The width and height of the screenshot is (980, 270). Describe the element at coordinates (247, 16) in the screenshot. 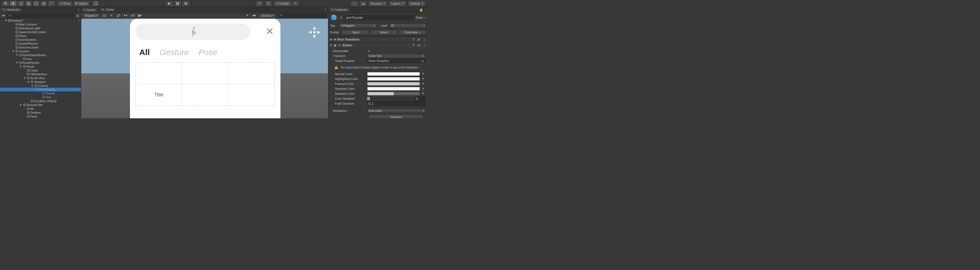

I see `tools-icon: ✕` at that location.